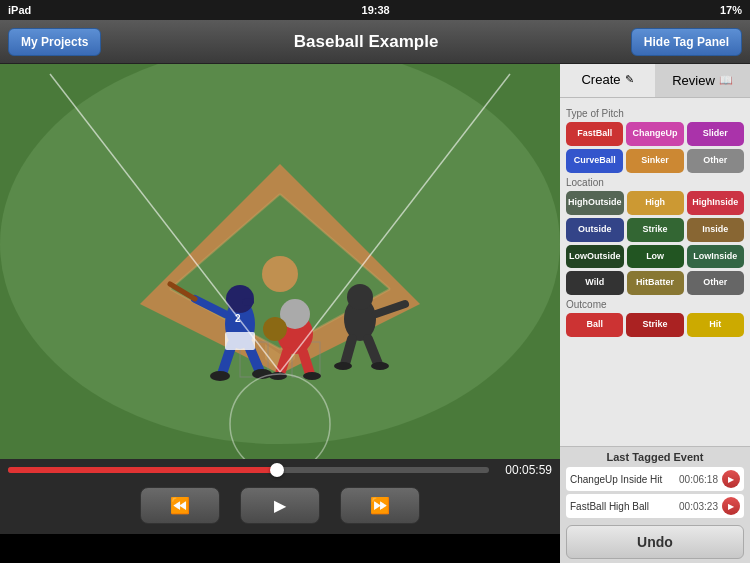 The image size is (750, 563). Describe the element at coordinates (655, 81) in the screenshot. I see `tag-panel-tabs: Create ✎ Review 📖` at that location.